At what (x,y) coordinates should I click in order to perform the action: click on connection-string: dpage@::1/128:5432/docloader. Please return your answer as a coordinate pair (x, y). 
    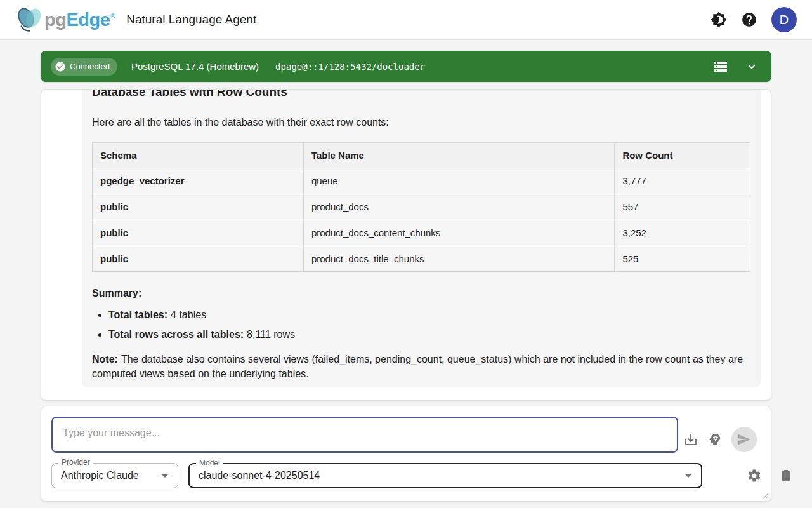
    Looking at the image, I should click on (350, 67).